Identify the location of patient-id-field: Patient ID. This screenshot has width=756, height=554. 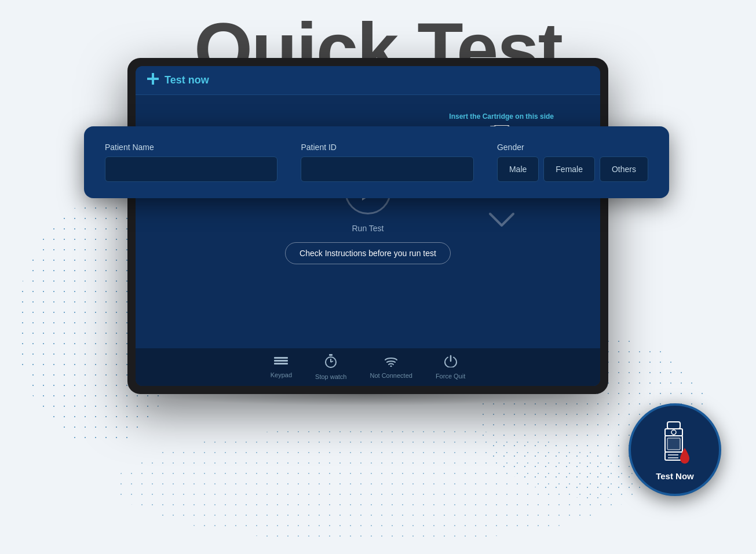
(387, 162).